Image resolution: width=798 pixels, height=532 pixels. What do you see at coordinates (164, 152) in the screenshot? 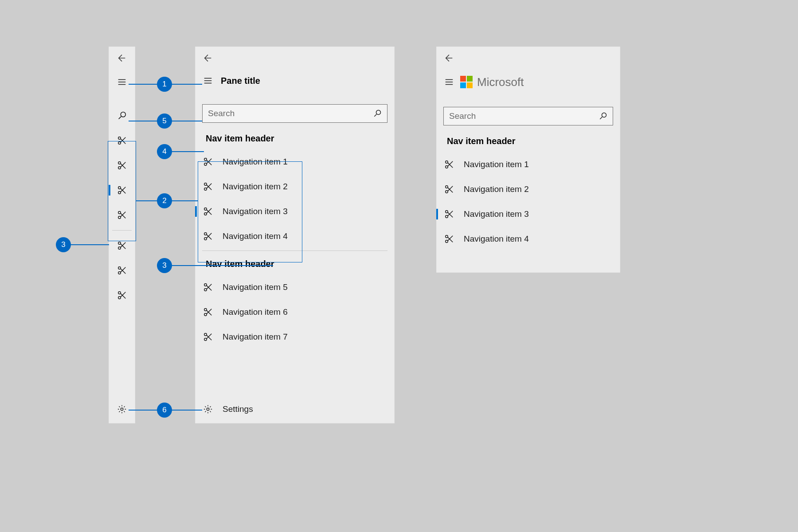
I see `callout-badge-4: 4` at bounding box center [164, 152].